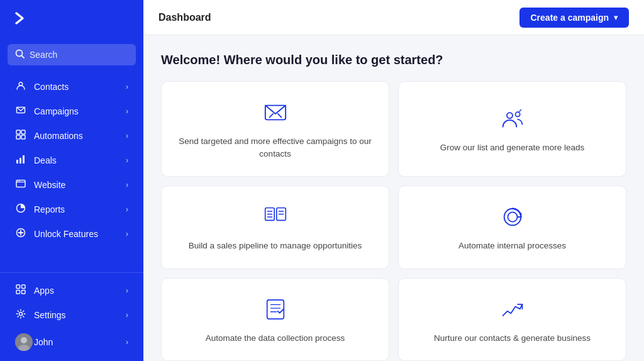  Describe the element at coordinates (72, 291) in the screenshot. I see `sidebar-item-apps: Apps ›` at that location.